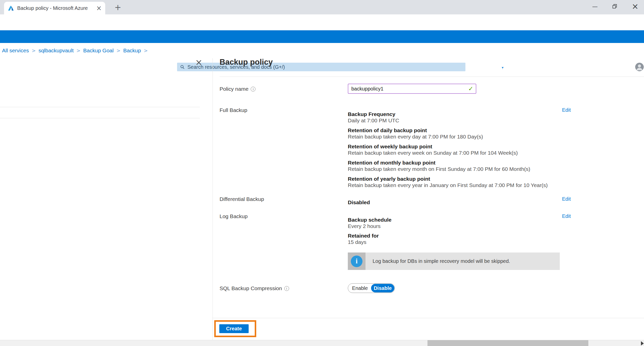 The image size is (644, 346). What do you see at coordinates (322, 37) in the screenshot?
I see `azure-header: Microsoft Azure` at bounding box center [322, 37].